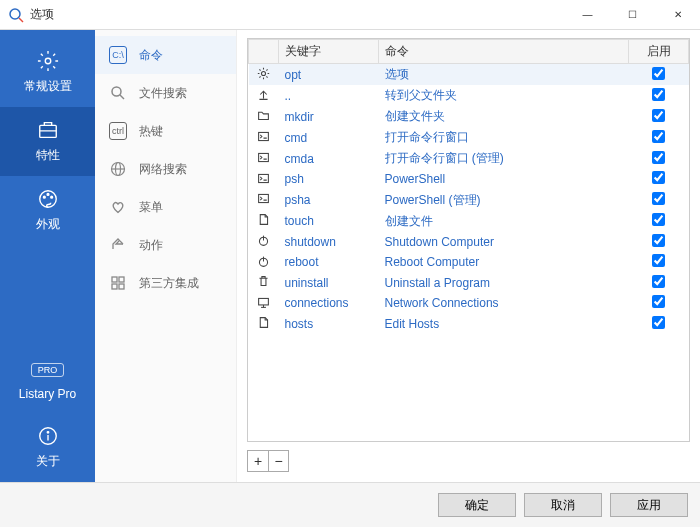 This screenshot has width=700, height=527. Describe the element at coordinates (329, 96) in the screenshot. I see `row-keyword: ..` at that location.